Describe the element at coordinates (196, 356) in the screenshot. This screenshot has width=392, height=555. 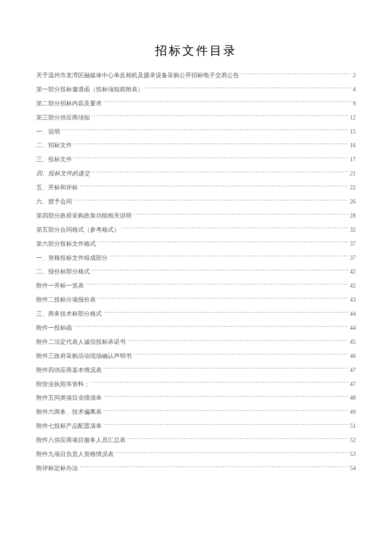
I see `toc-entry: 附件三政府采购活动现场确认声明书46` at that location.